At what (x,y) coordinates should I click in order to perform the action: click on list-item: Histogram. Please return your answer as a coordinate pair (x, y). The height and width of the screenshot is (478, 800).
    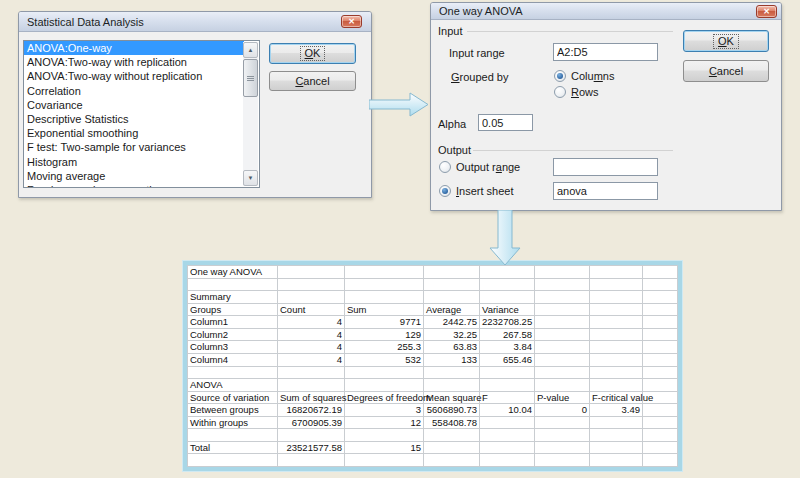
    Looking at the image, I should click on (134, 162).